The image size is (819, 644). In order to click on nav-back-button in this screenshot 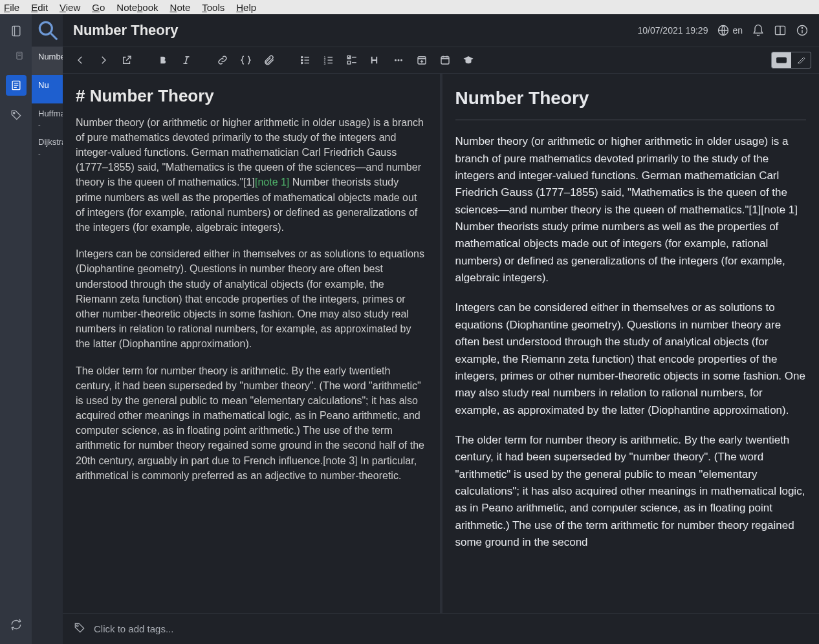, I will do `click(80, 60)`.